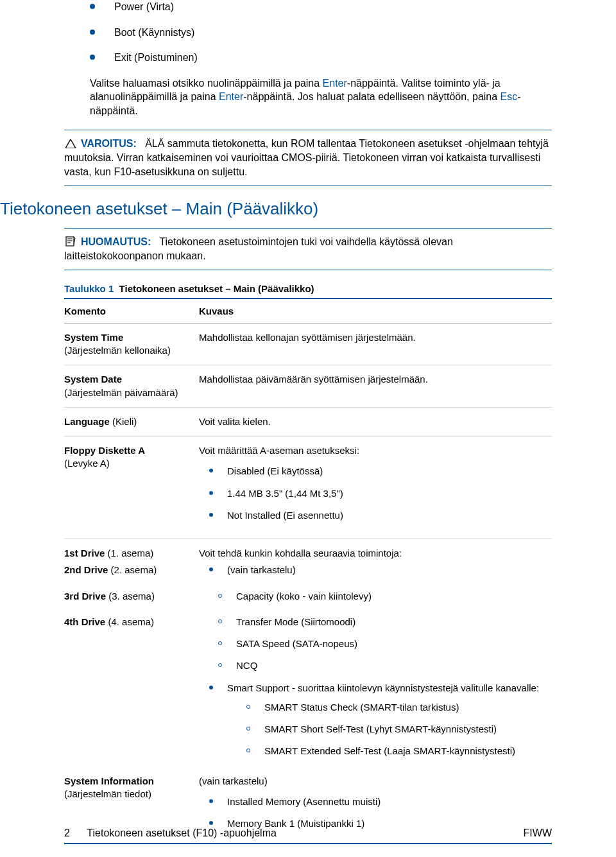  What do you see at coordinates (375, 622) in the screenshot?
I see `list-item: Transfer Mode (Siirtomoodi)` at bounding box center [375, 622].